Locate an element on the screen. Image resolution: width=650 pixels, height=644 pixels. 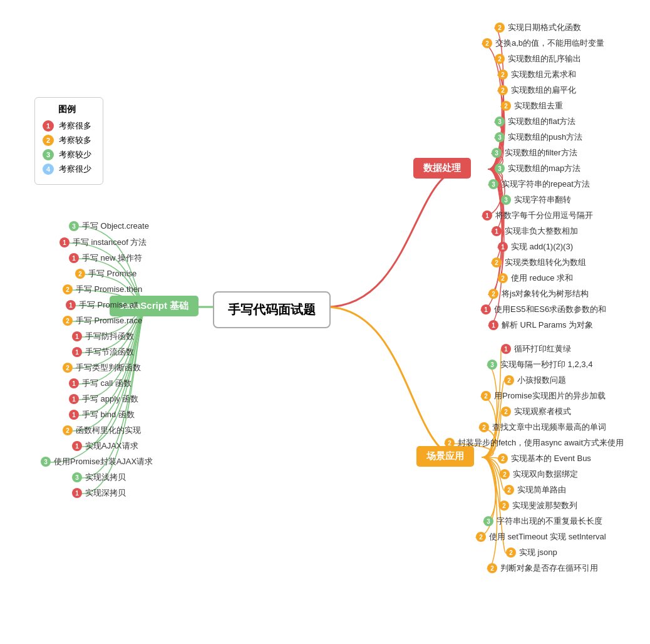
leaf-text: 手写 Promise.all is located at coordinates (108, 305).